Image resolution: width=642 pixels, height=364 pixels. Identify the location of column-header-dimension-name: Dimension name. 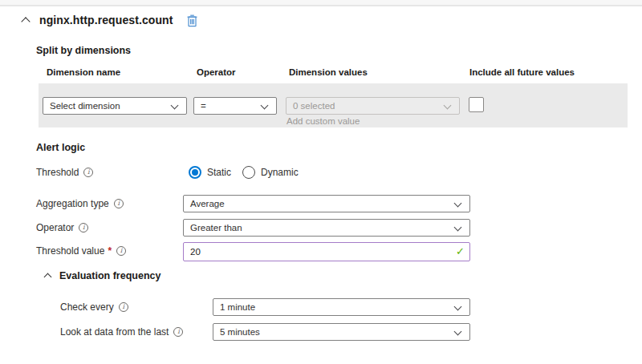
(83, 72).